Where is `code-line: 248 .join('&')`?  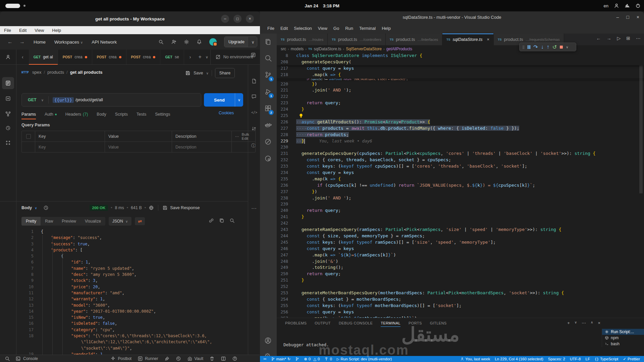 code-line: 248 .join('&') is located at coordinates (460, 261).